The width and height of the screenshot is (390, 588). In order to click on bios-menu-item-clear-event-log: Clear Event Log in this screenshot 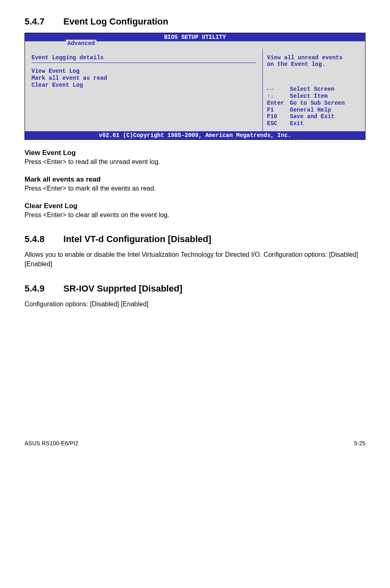, I will do `click(144, 85)`.